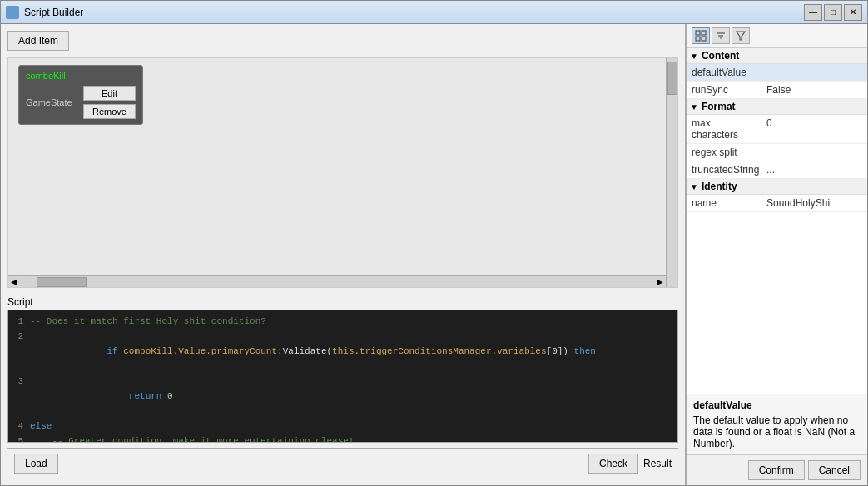 The image size is (868, 486). Describe the element at coordinates (776, 470) in the screenshot. I see `confirm-button: Confirm` at that location.